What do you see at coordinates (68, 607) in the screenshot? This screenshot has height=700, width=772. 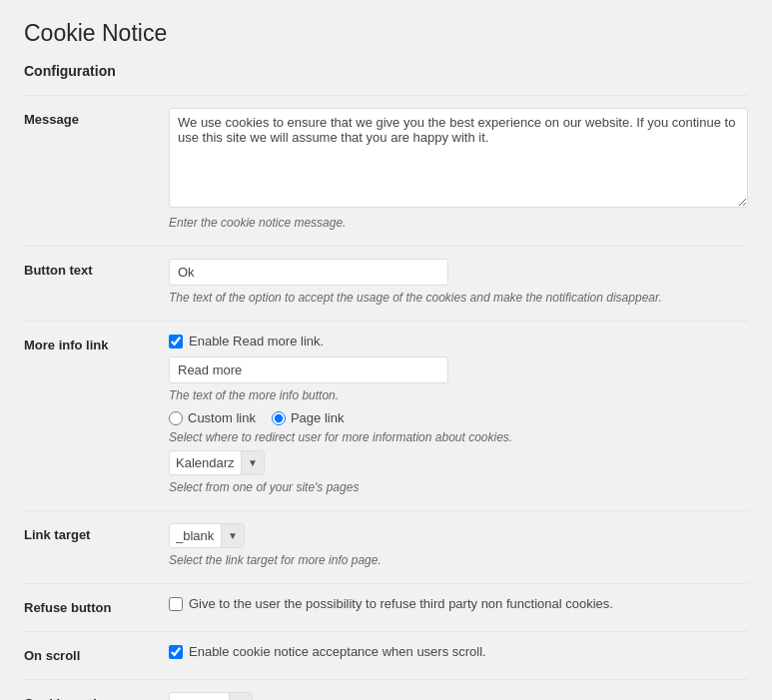 I see `refuse-button-label: Refuse button` at bounding box center [68, 607].